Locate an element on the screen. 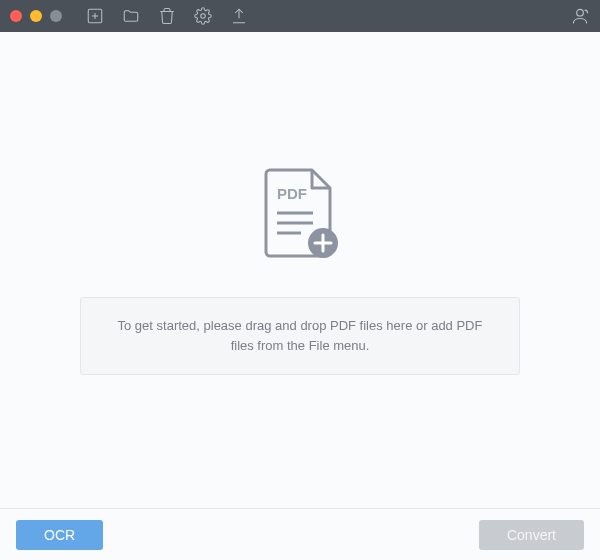  folder-icon is located at coordinates (131, 16).